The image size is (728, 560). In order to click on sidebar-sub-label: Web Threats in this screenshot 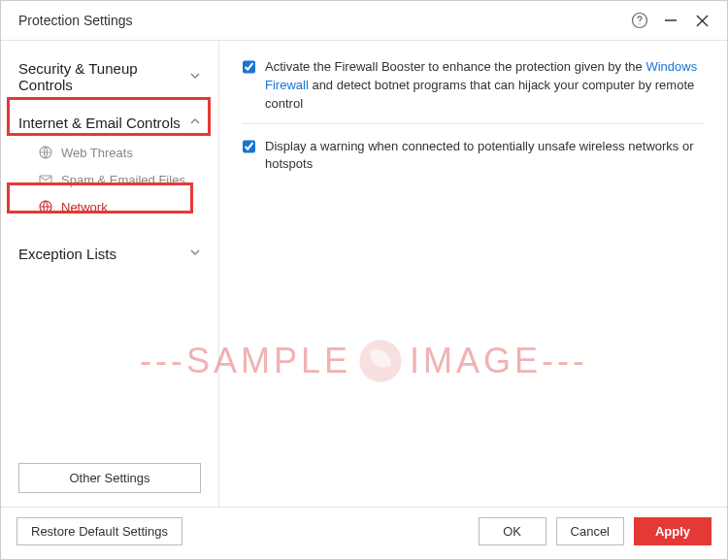, I will do `click(97, 153)`.